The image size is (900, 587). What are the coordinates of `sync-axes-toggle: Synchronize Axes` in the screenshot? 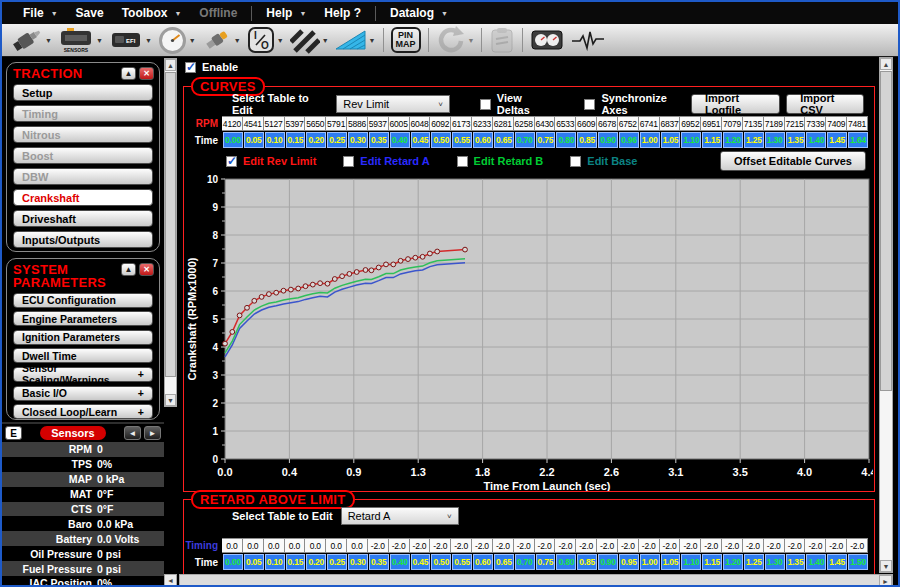 It's located at (638, 104).